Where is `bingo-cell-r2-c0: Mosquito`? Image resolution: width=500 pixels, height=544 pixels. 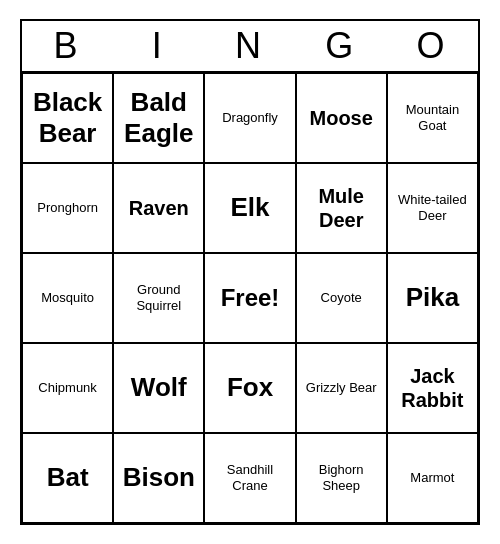
bingo-cell-r2-c0: Mosquito is located at coordinates (68, 298).